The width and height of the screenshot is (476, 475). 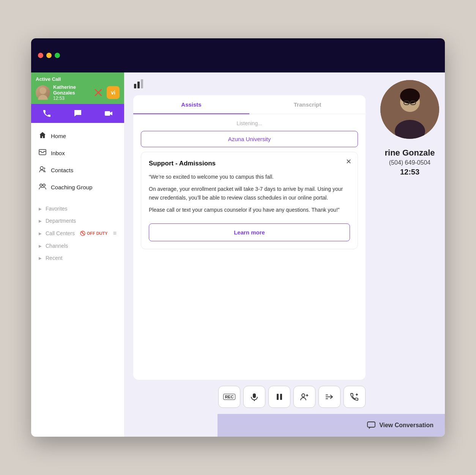 What do you see at coordinates (97, 233) in the screenshot?
I see `off-duty-text: OFF DUTY` at bounding box center [97, 233].